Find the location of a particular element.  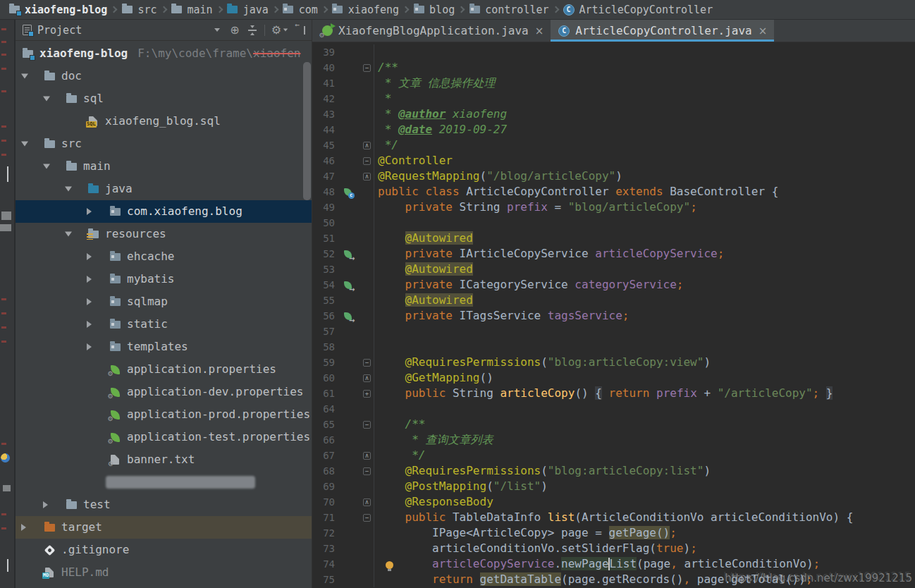

tree-item-banner-txt: ⚙banner.txt is located at coordinates (164, 460).